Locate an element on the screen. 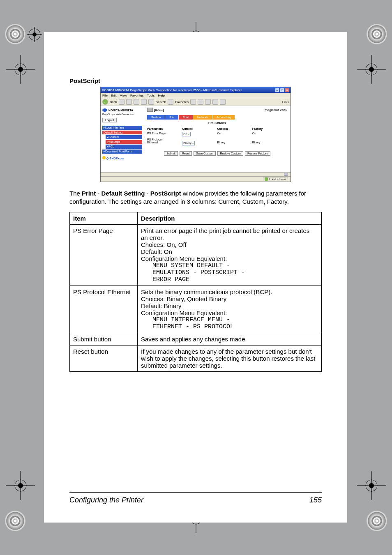 This screenshot has height=555, width=392. home-icon is located at coordinates (144, 102).